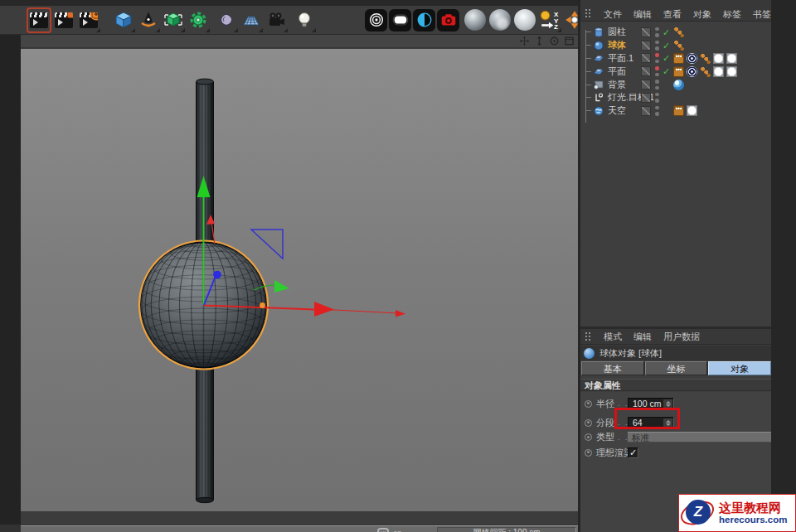  I want to click on render-view-icon, so click(39, 20).